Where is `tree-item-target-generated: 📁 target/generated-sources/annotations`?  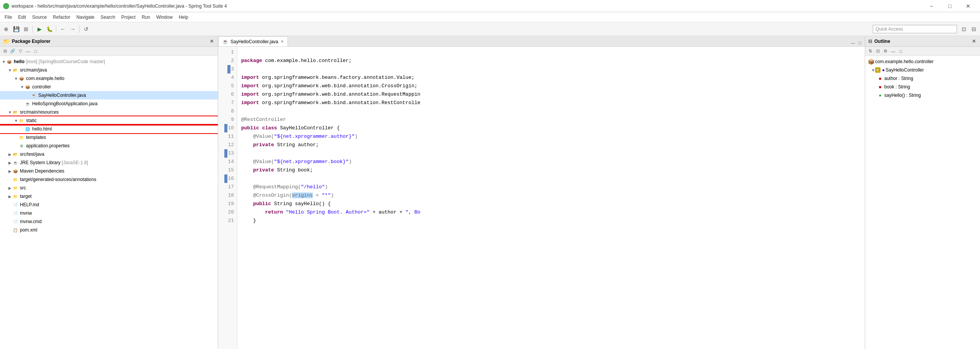 tree-item-target-generated: 📁 target/generated-sources/annotations is located at coordinates (109, 179).